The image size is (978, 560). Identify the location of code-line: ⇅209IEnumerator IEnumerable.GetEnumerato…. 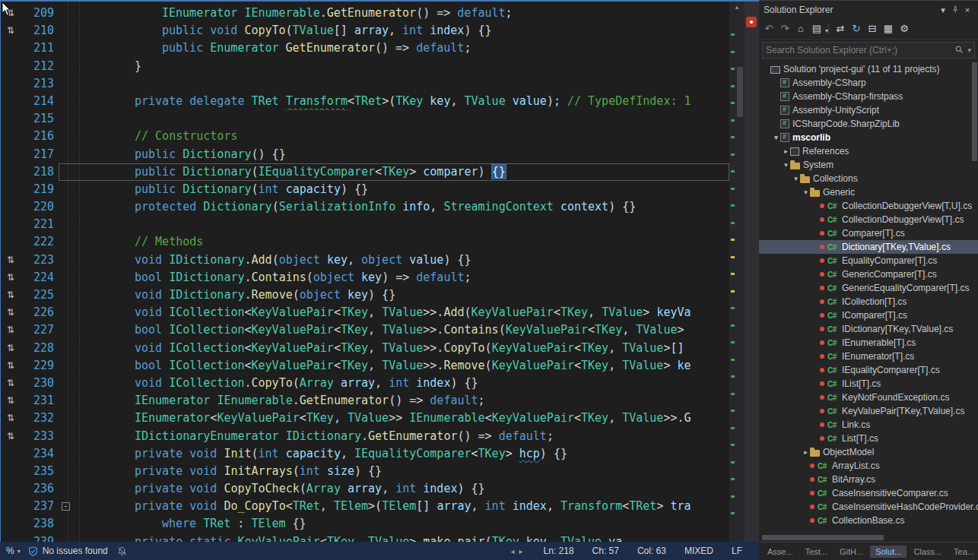
(365, 14).